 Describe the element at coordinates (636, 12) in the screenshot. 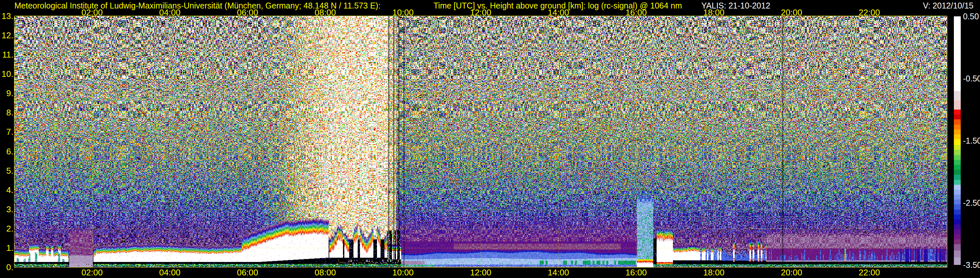

I see `time-tick-label-top: 16:00` at that location.